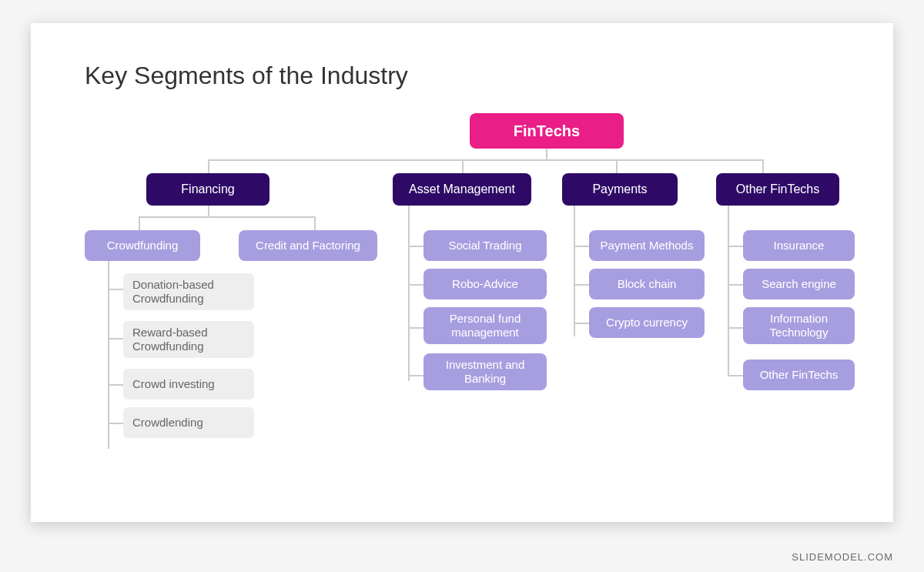 This screenshot has width=924, height=572. What do you see at coordinates (647, 246) in the screenshot?
I see `node-payment-methods: Payment Methods` at bounding box center [647, 246].